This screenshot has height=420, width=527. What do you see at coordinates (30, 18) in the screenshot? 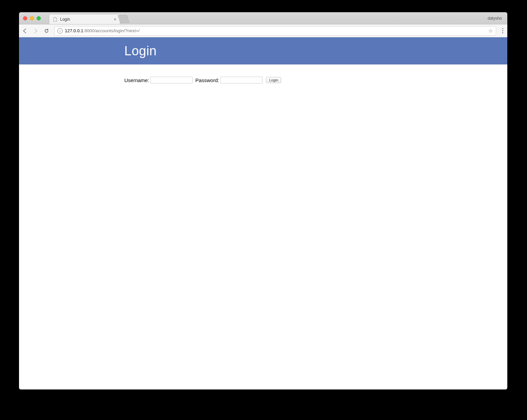
I see `window-controls` at bounding box center [30, 18].